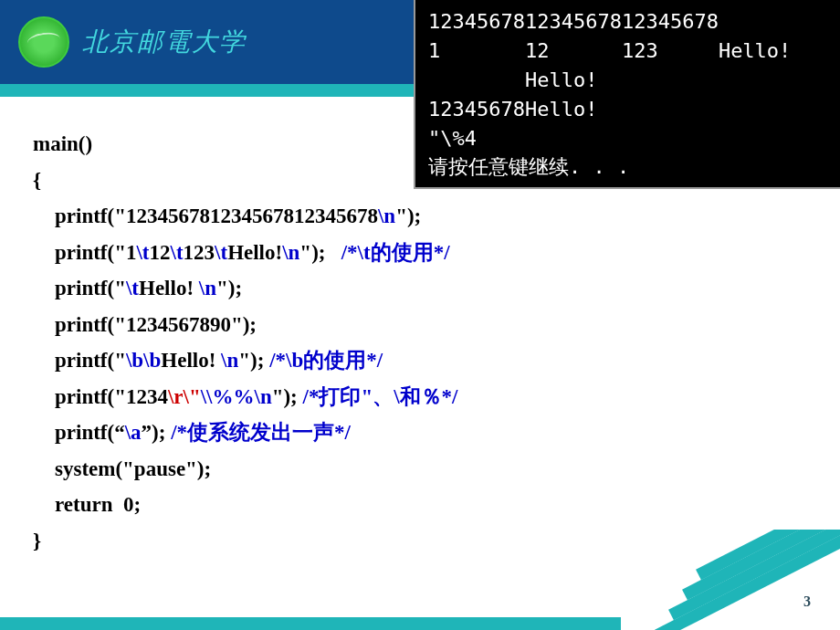 The image size is (840, 630). I want to click on code-comment: /*使系统发出一声*/, so click(261, 433).